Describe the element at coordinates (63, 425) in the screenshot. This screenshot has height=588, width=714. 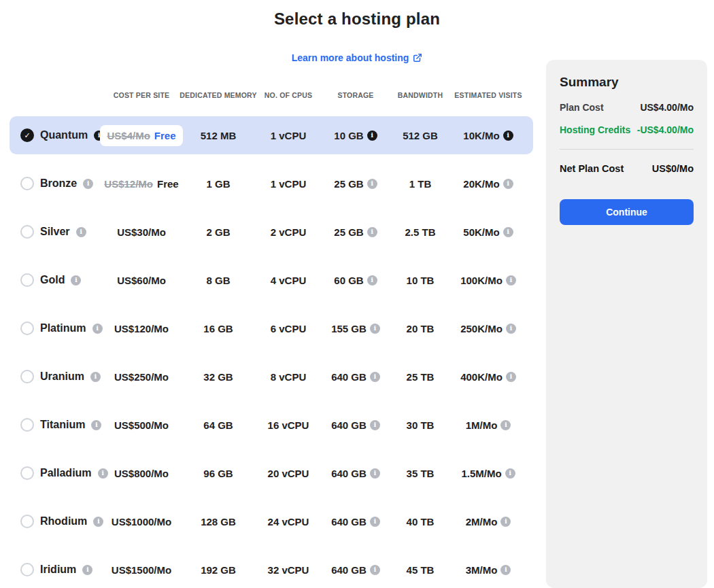
I see `plan-name: Titanium` at that location.